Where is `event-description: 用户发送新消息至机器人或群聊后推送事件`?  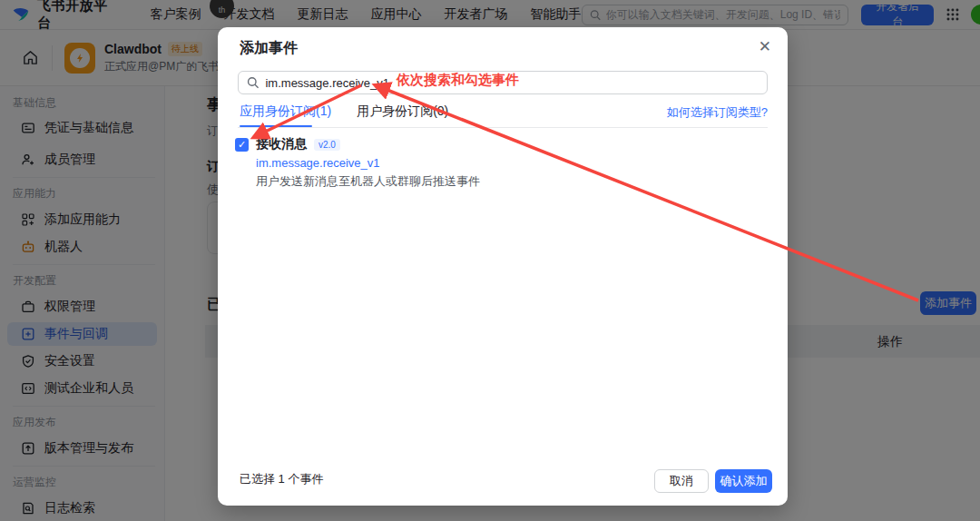 event-description: 用户发送新消息至机器人或群聊后推送事件 is located at coordinates (368, 182).